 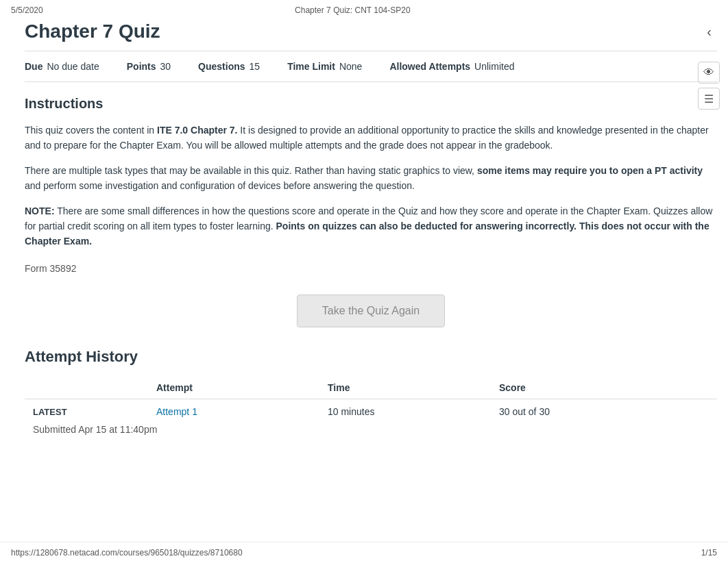 I want to click on col-attempt: Attempt, so click(x=234, y=388).